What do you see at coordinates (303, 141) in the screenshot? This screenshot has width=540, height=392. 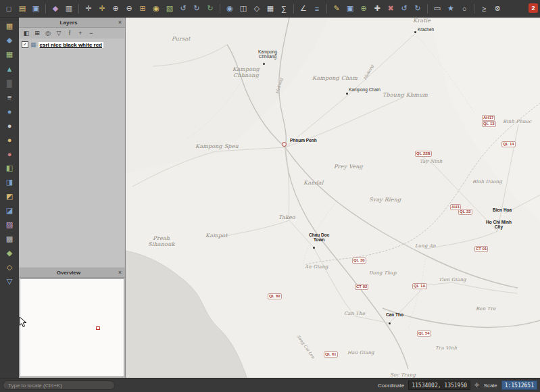 I see `city-label: Phnum Penh` at bounding box center [303, 141].